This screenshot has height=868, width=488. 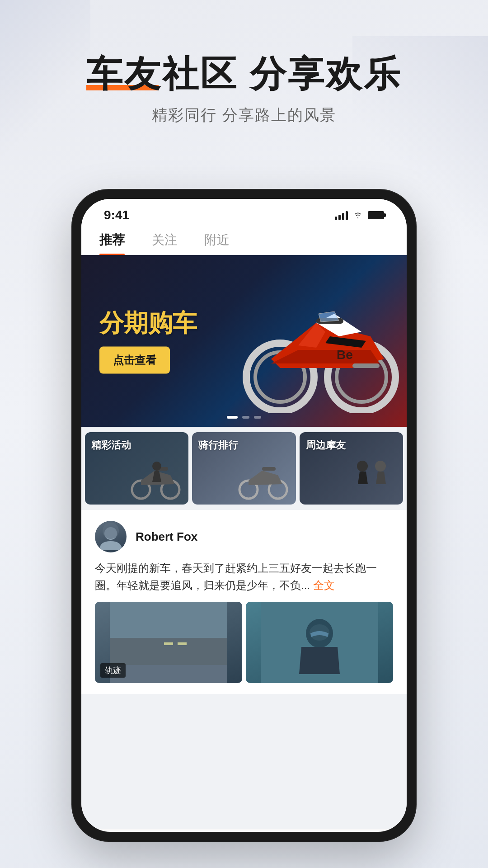 I want to click on ranking-bike-icon, so click(x=264, y=478).